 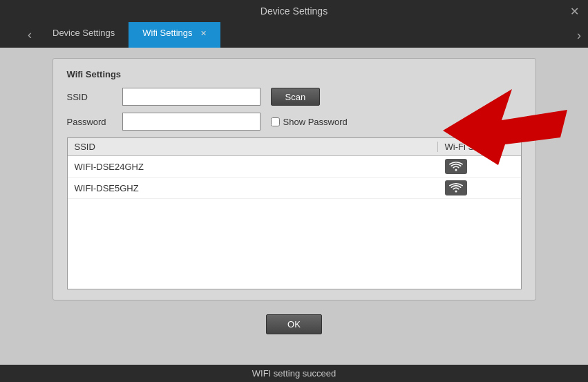 I want to click on show-password-wrap: Show Password, so click(x=310, y=122).